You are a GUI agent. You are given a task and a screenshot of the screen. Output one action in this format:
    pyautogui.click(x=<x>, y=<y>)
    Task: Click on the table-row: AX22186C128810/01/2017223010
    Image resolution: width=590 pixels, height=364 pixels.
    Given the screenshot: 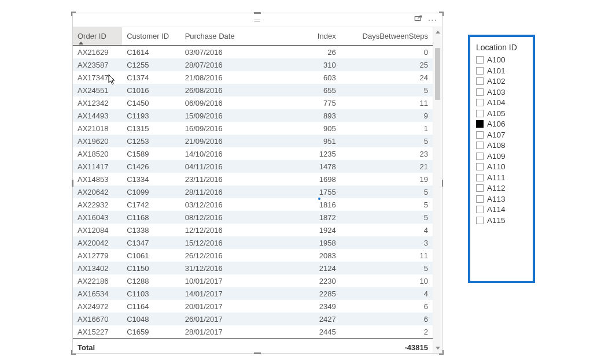 What is the action you would take?
    pyautogui.click(x=253, y=281)
    